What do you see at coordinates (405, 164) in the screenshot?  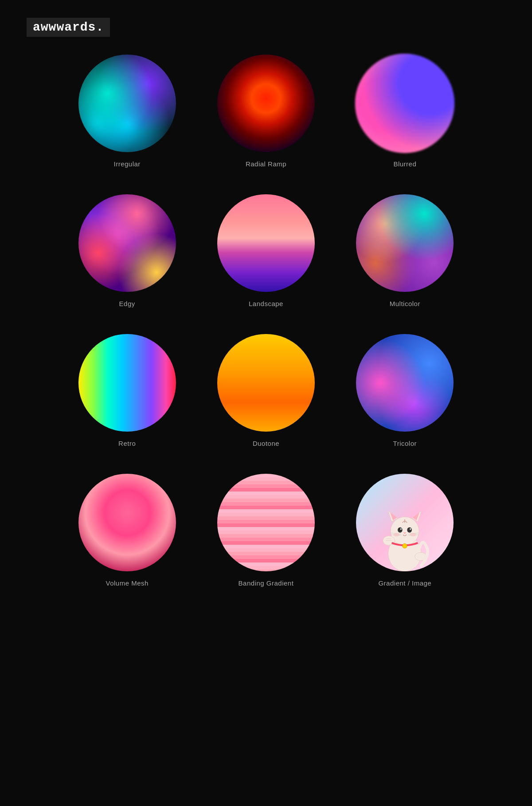 I see `label-blurred: Blurred` at bounding box center [405, 164].